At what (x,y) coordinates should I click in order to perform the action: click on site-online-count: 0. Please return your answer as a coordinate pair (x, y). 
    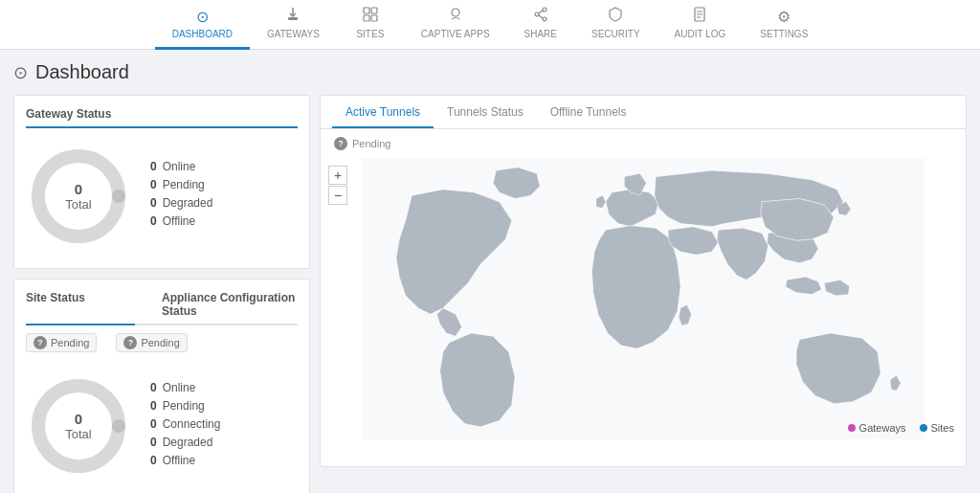
    Looking at the image, I should click on (153, 388).